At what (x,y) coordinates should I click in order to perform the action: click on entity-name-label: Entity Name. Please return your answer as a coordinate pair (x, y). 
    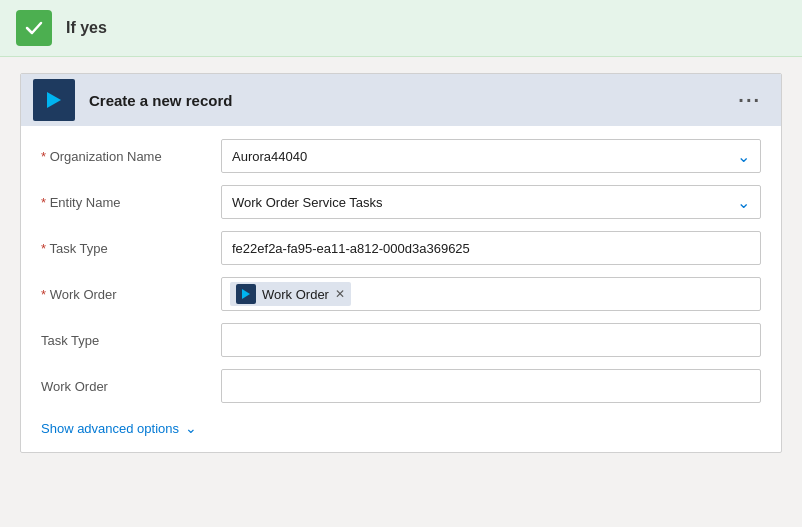
    Looking at the image, I should click on (131, 202).